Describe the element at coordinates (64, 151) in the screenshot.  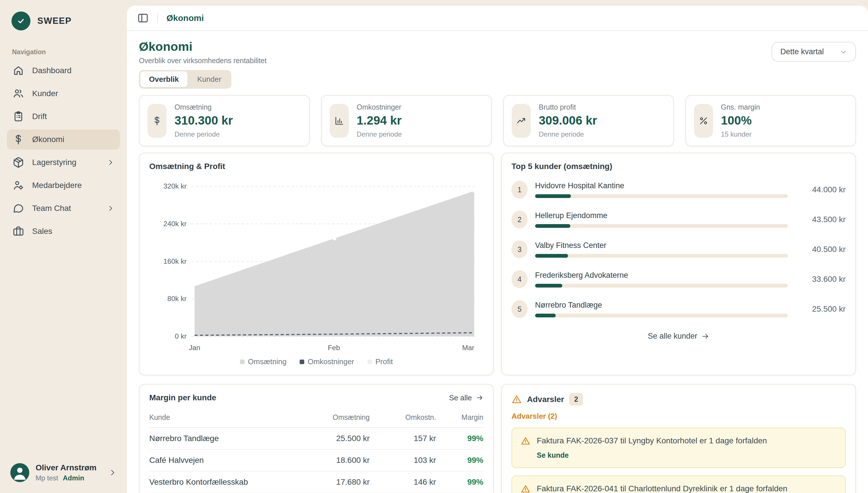
I see `sidebar-nav: Dashboard Kunder Drift Økonomi` at that location.